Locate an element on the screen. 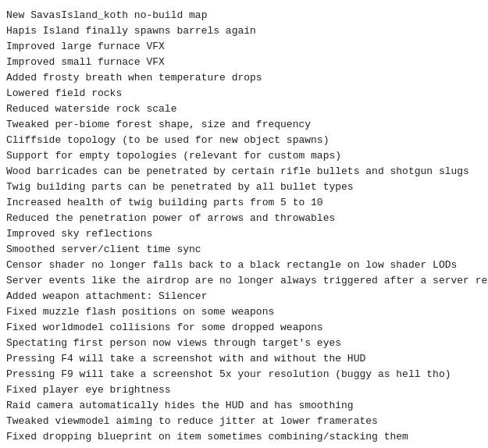  list-item: Twig building parts can be penetrated by… is located at coordinates (244, 187).